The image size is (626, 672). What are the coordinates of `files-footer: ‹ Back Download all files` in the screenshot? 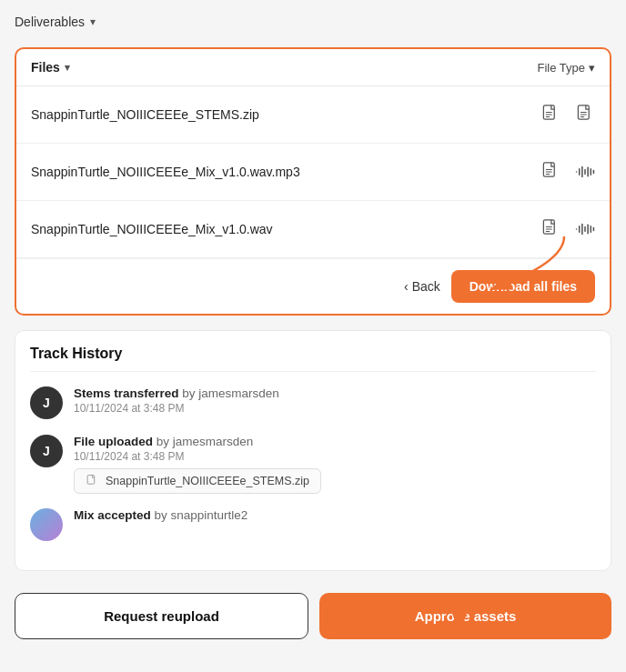 It's located at (313, 286).